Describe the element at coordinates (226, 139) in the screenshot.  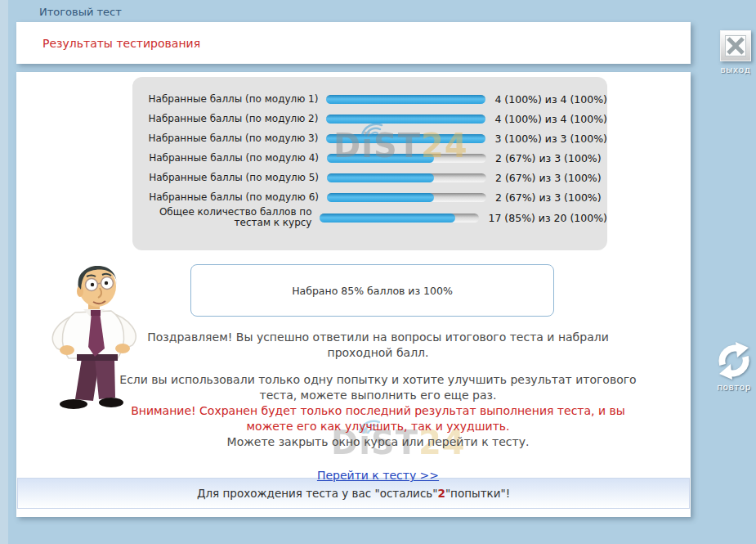
I see `stat-label: Набранные баллы (по модулю 3)` at that location.